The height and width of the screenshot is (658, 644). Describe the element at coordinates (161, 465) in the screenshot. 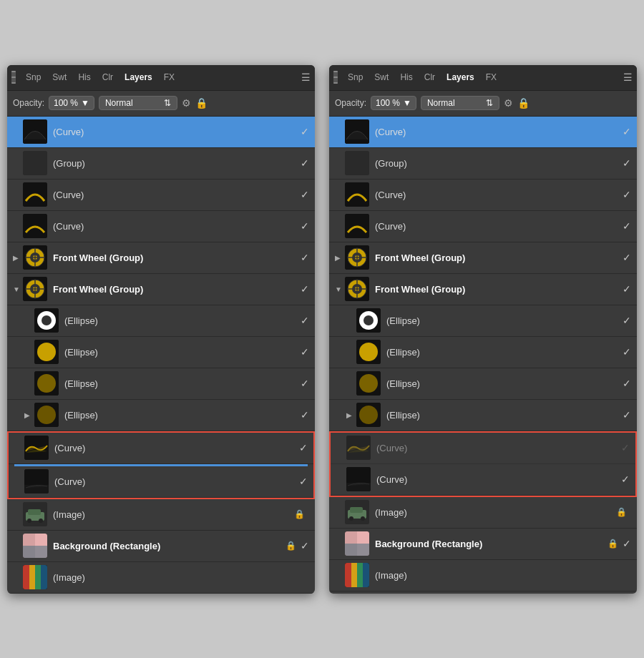

I see `drag-red-outline: (Curve)✓(Curve)✓` at that location.